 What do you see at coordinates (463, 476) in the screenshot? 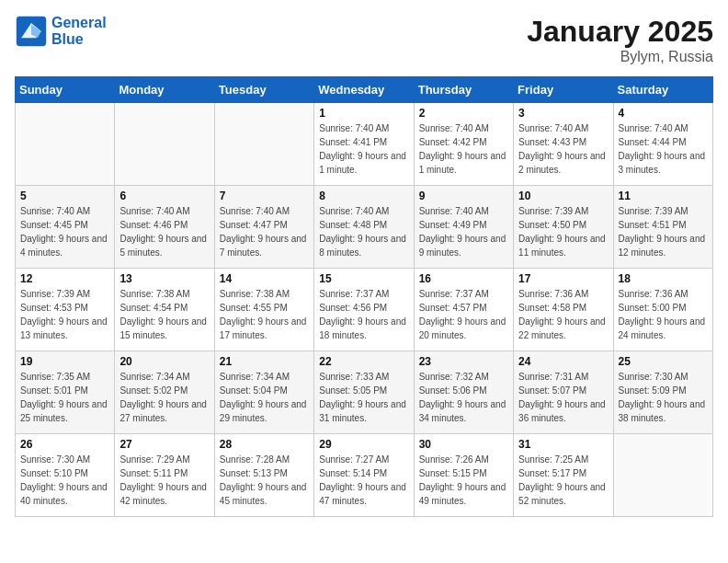
I see `calendar-cell: 30Sunrise: 7:26 AM Sunset: 5:15 PM Dayli…` at bounding box center [463, 476].